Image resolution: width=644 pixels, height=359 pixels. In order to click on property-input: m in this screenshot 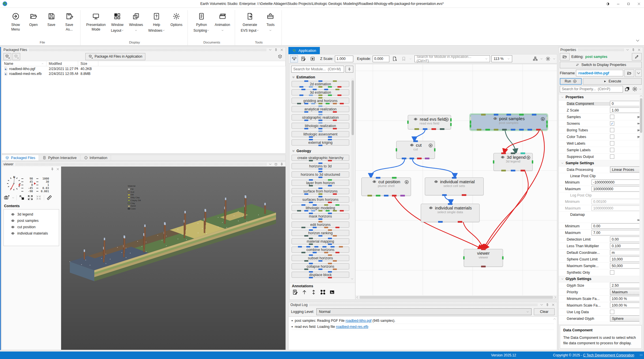, I will do `click(626, 252)`.